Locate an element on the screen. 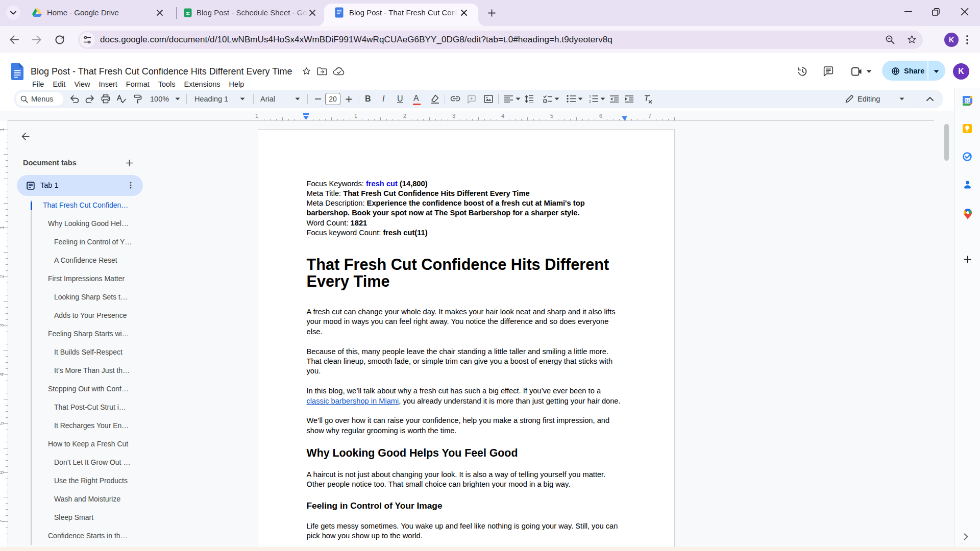  svg-text: 2 is located at coordinates (590, 101).